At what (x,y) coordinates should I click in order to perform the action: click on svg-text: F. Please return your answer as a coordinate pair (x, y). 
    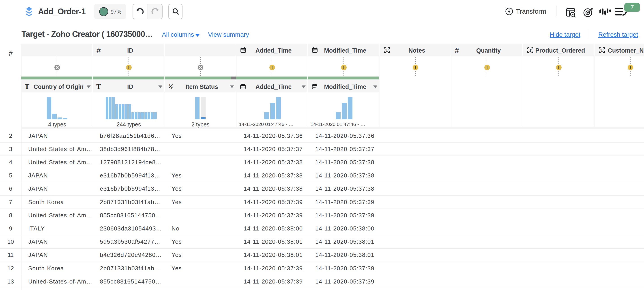
    Looking at the image, I should click on (172, 87).